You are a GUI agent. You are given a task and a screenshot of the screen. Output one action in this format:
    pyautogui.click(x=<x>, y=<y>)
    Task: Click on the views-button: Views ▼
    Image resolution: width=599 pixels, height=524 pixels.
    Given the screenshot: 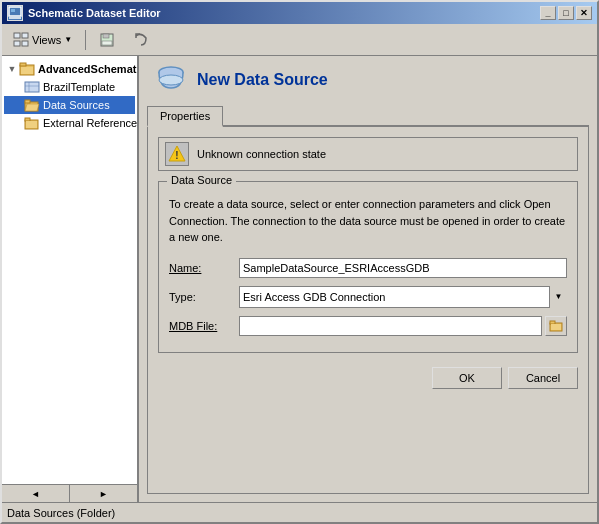 What is the action you would take?
    pyautogui.click(x=42, y=40)
    